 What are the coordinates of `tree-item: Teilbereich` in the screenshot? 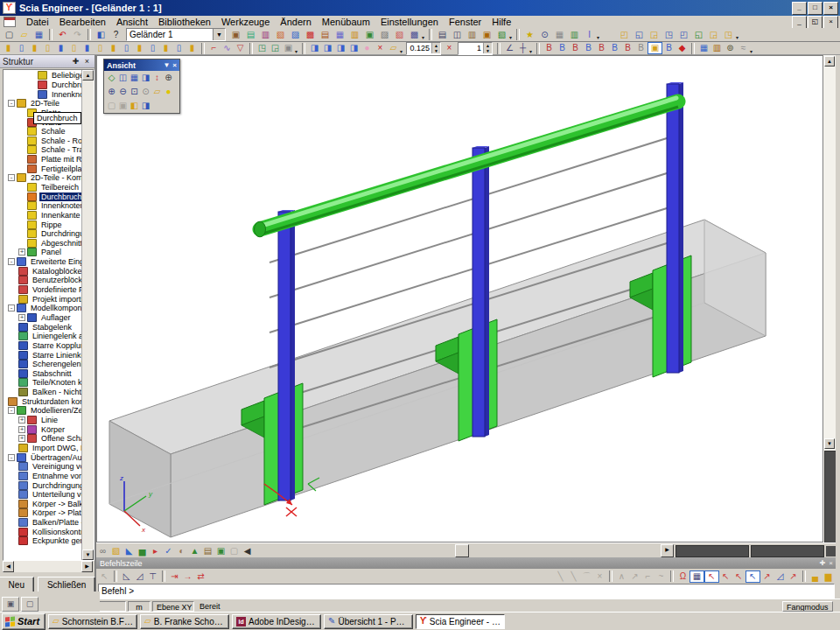 It's located at (43, 187).